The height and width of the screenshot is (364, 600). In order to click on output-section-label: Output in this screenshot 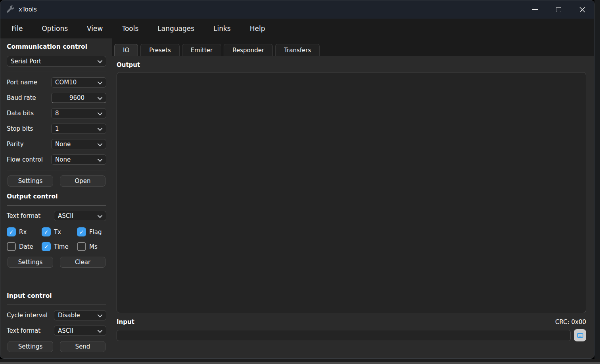, I will do `click(351, 65)`.